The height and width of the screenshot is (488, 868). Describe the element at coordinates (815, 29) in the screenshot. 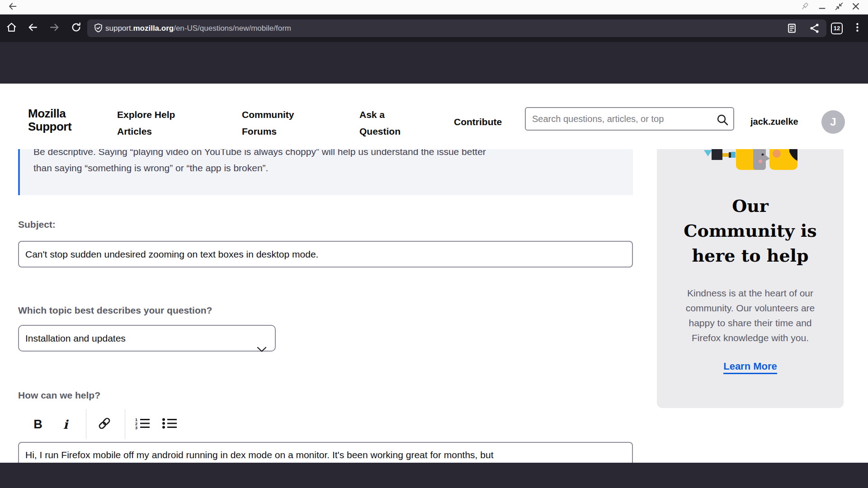

I see `share-button` at that location.